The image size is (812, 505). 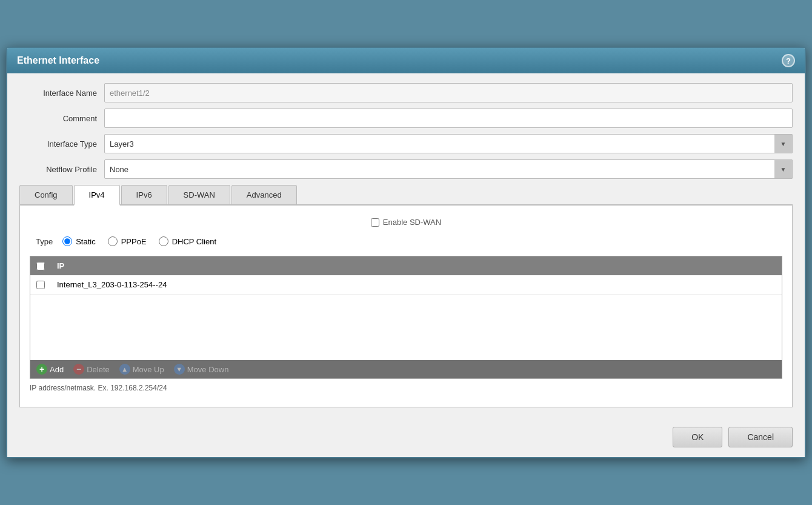 What do you see at coordinates (164, 241) in the screenshot?
I see `type-dhcp-radio` at bounding box center [164, 241].